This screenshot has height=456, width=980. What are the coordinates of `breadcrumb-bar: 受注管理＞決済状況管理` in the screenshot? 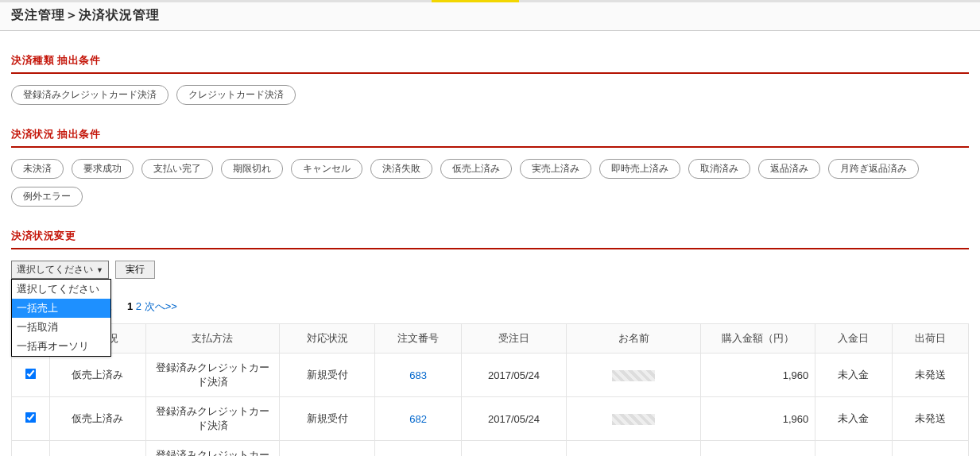 It's located at (490, 17).